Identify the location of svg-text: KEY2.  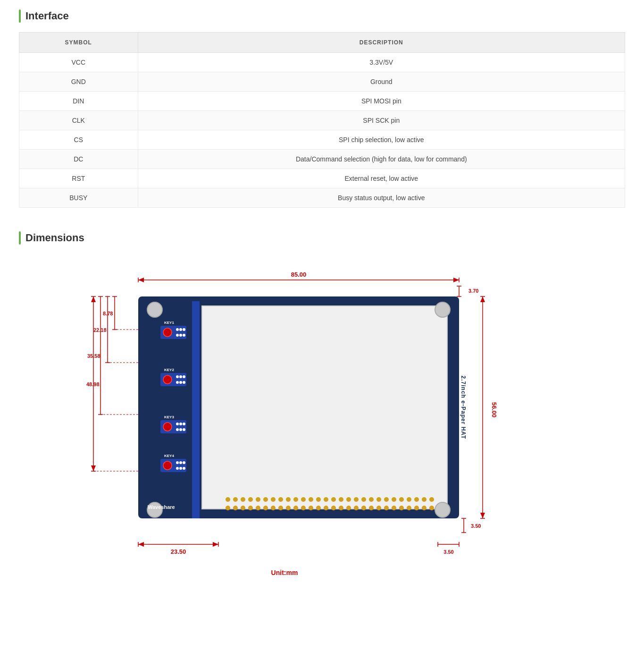
(169, 370).